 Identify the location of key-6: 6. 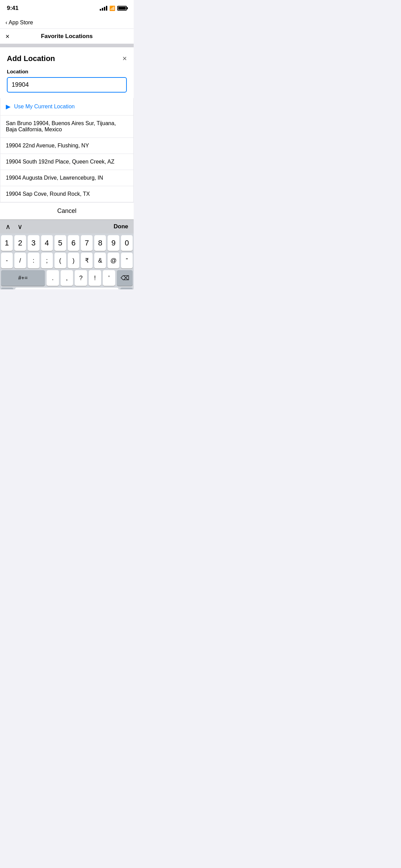
(74, 243).